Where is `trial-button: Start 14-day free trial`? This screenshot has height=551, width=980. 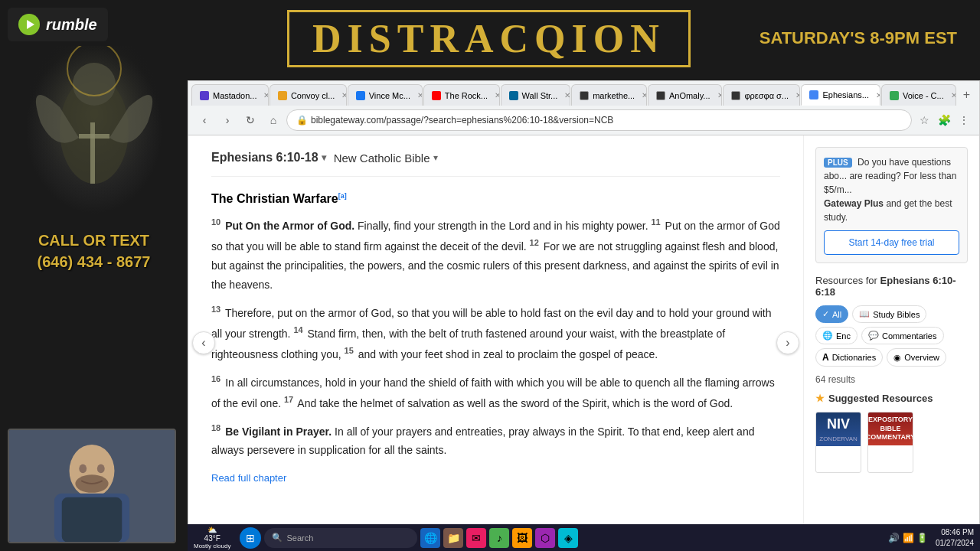 trial-button: Start 14-day free trial is located at coordinates (891, 243).